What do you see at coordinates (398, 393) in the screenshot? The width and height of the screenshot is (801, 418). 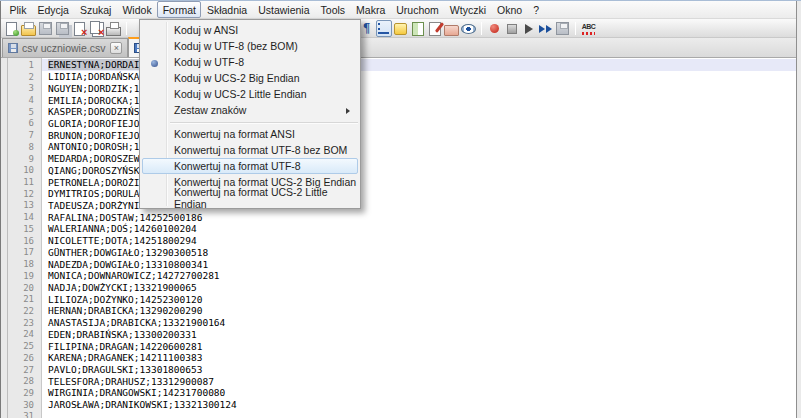 I see `editor-line: 29 WIRGINIA;DRANGOWSKI;14231700080` at bounding box center [398, 393].